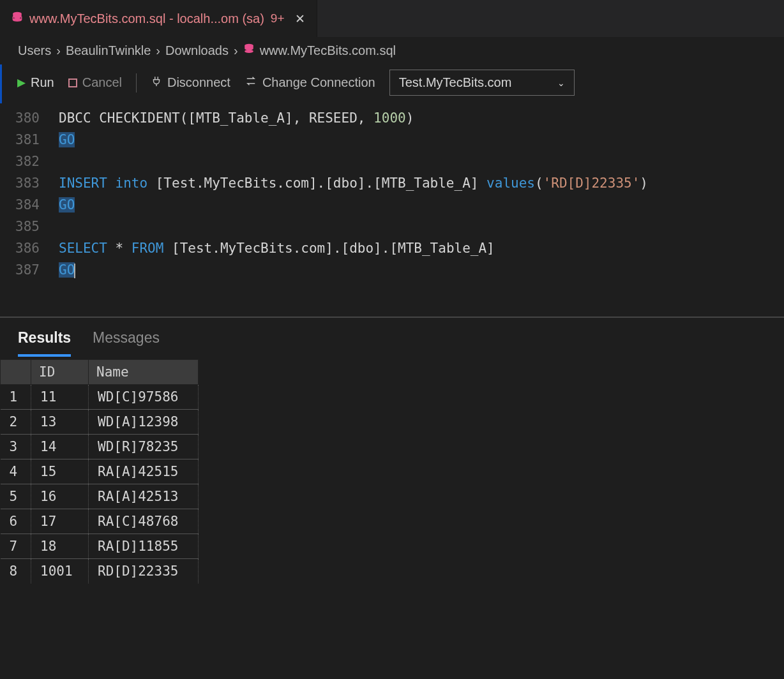  What do you see at coordinates (29, 118) in the screenshot?
I see `line-number: 380` at bounding box center [29, 118].